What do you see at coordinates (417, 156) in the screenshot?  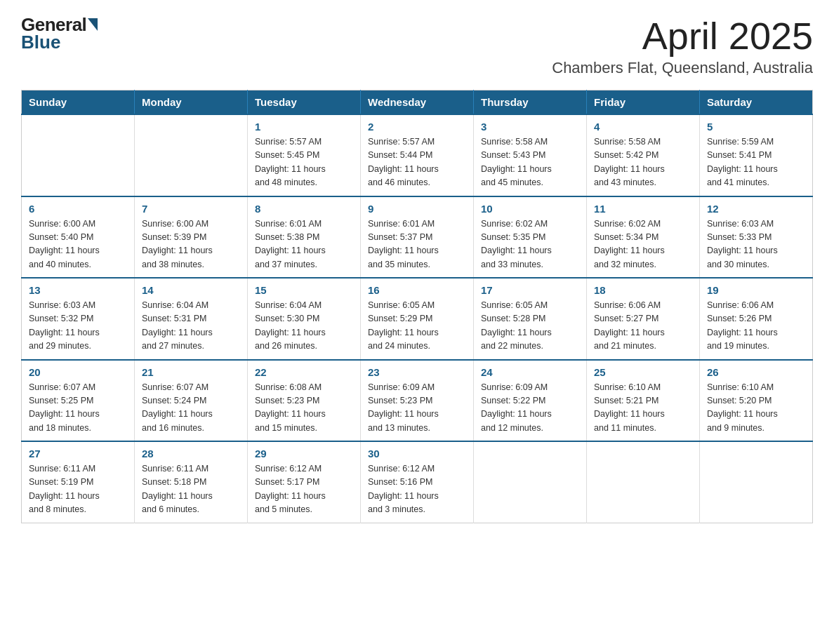 I see `calendar-week-row: 1Sunrise: 5:57 AMSunset: 5:45 PMDaylight…` at bounding box center [417, 156].